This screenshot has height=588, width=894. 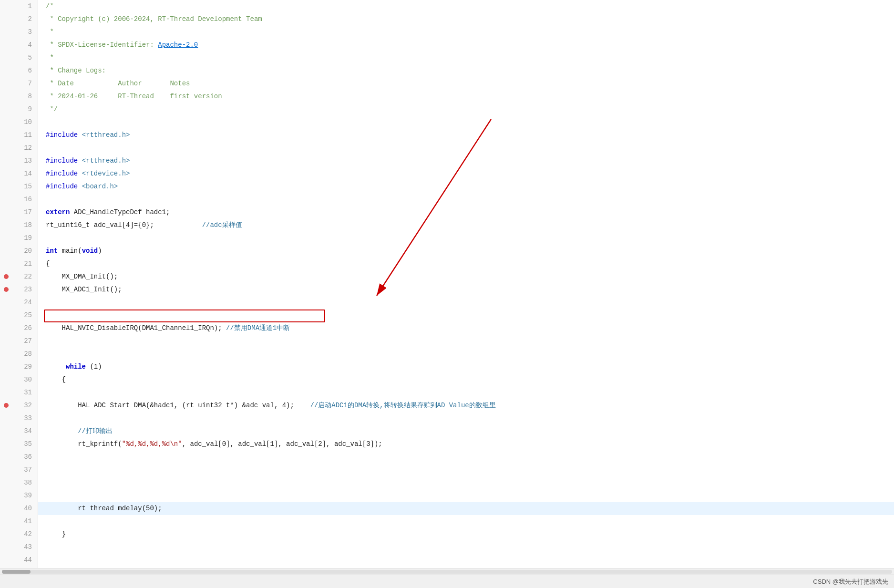 I want to click on ln-32: 32, so click(x=19, y=405).